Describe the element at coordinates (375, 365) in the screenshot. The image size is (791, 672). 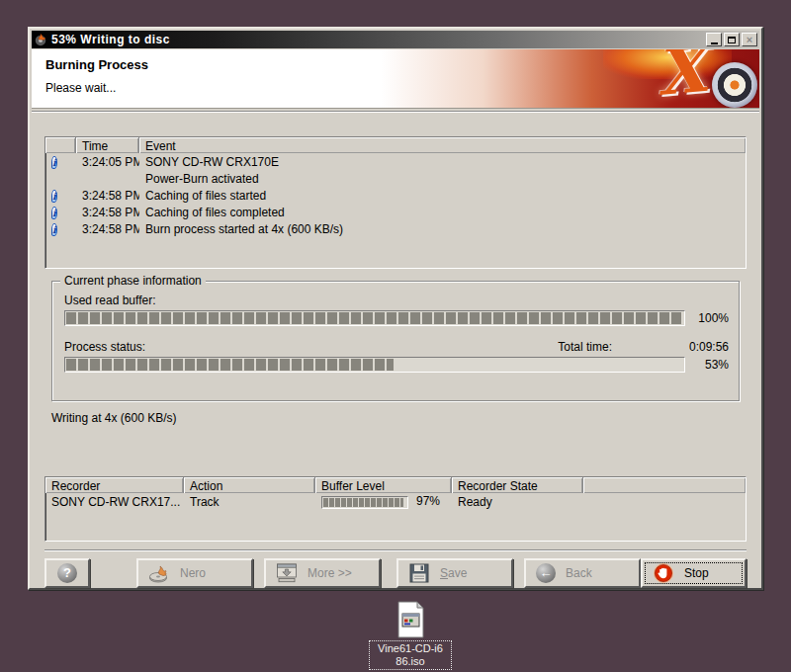
I see `process-progressbar` at that location.